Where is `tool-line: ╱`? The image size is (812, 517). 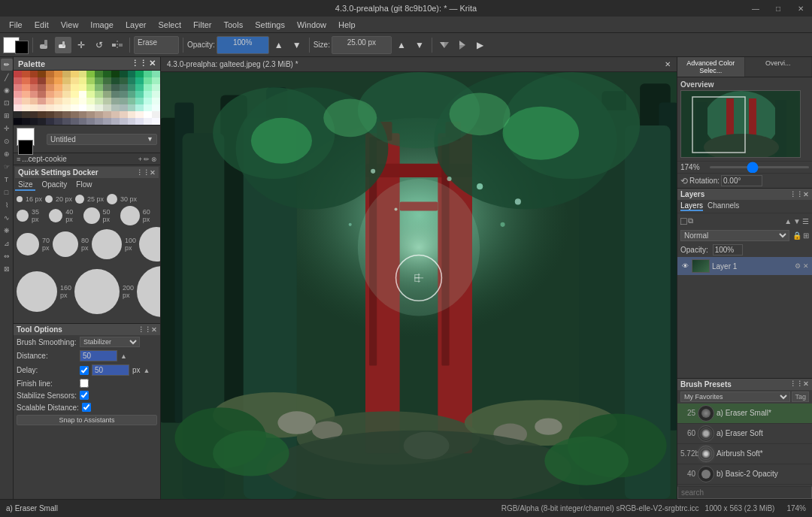
tool-line: ╱ is located at coordinates (7, 77).